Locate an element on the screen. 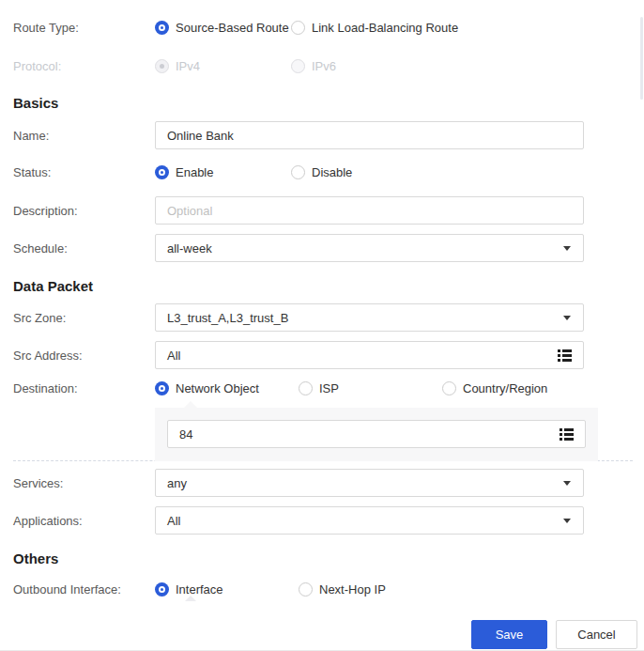 Image resolution: width=644 pixels, height=651 pixels. schedule-label: Schedule: is located at coordinates (84, 248).